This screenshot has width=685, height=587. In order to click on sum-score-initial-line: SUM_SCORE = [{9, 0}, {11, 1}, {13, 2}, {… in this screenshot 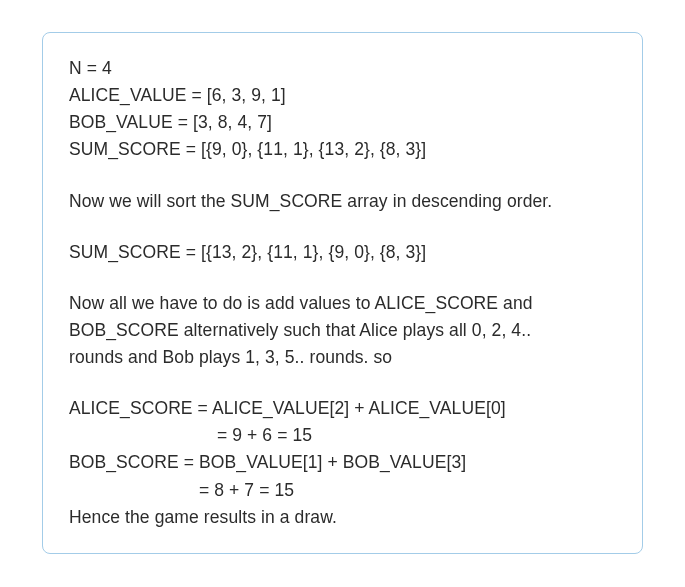, I will do `click(342, 150)`.